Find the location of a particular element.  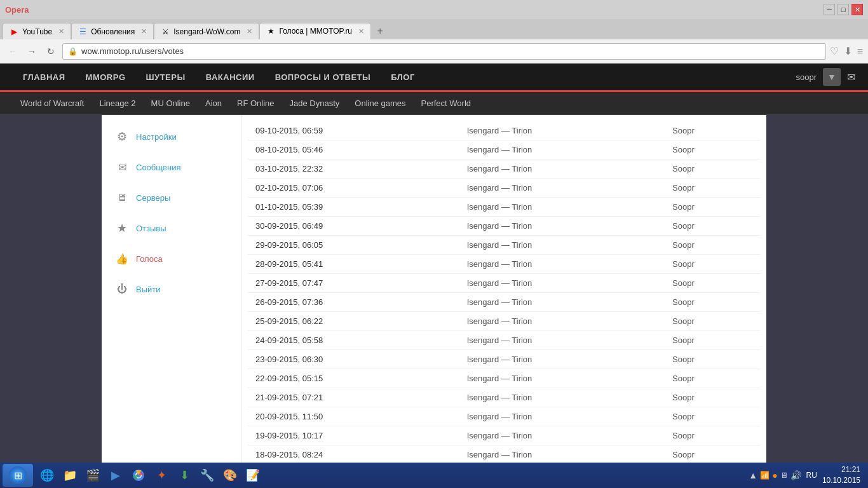

table-row: 02-10-2015, 07:06 Isengard — Tirion Soop… is located at coordinates (504, 188).